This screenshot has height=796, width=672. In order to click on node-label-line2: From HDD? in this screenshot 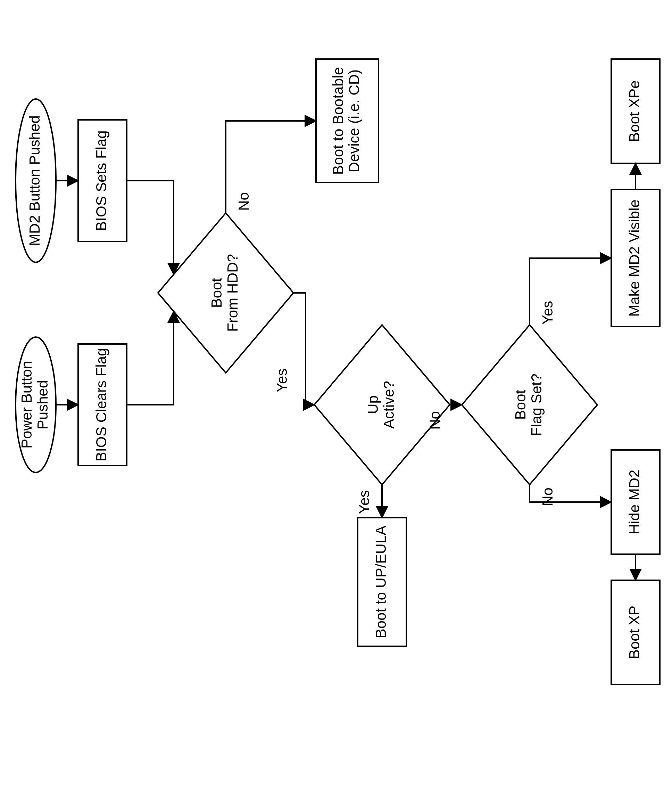, I will do `click(232, 293)`.